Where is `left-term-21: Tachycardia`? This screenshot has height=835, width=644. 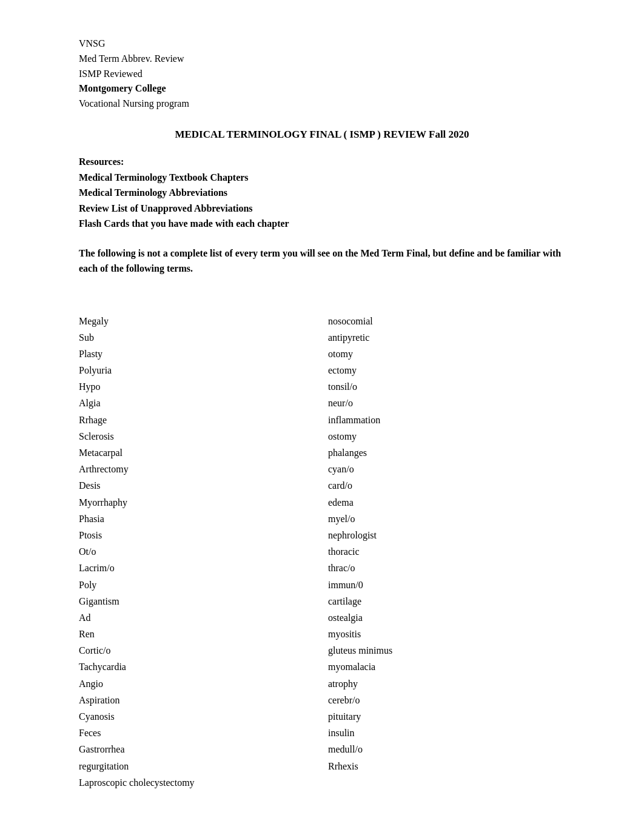
left-term-21: Tachycardia is located at coordinates (200, 667).